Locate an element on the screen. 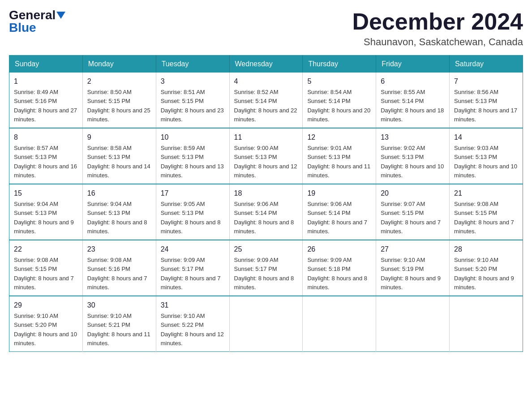  day-number: 10 is located at coordinates (193, 137).